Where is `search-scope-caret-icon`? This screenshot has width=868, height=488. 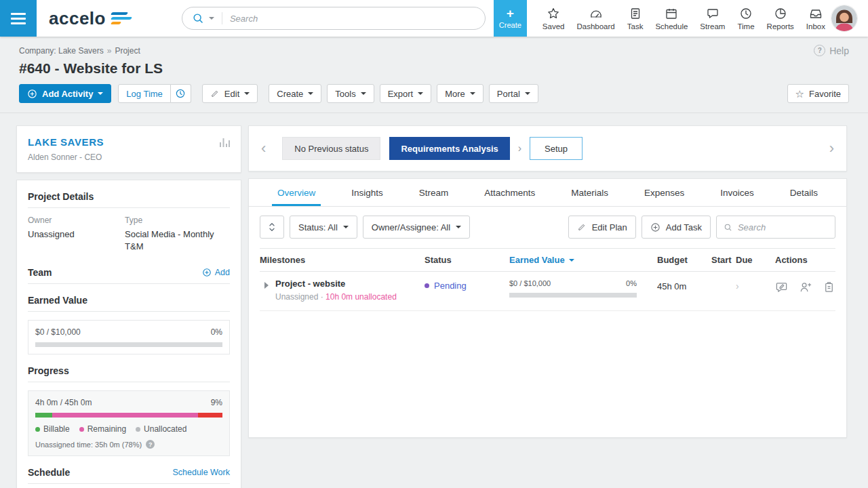 search-scope-caret-icon is located at coordinates (212, 18).